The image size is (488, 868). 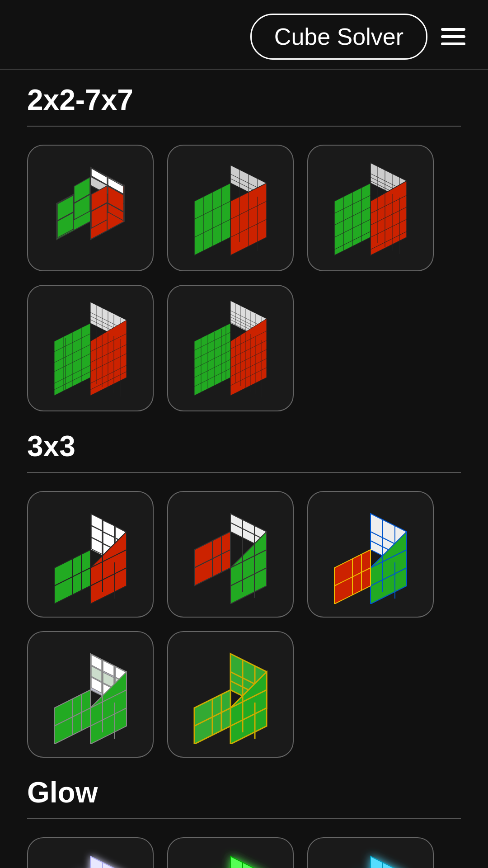 I want to click on cube-item-2x2, so click(x=90, y=208).